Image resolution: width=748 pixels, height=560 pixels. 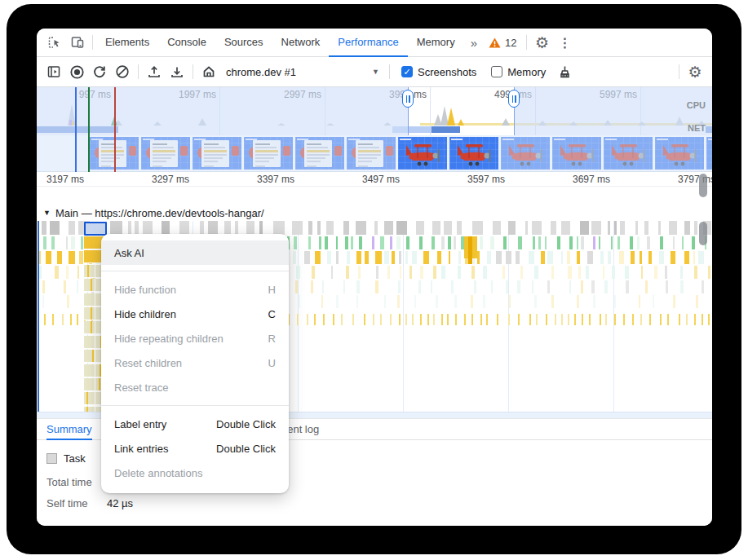 What do you see at coordinates (127, 42) in the screenshot?
I see `tab-elements: Elements` at bounding box center [127, 42].